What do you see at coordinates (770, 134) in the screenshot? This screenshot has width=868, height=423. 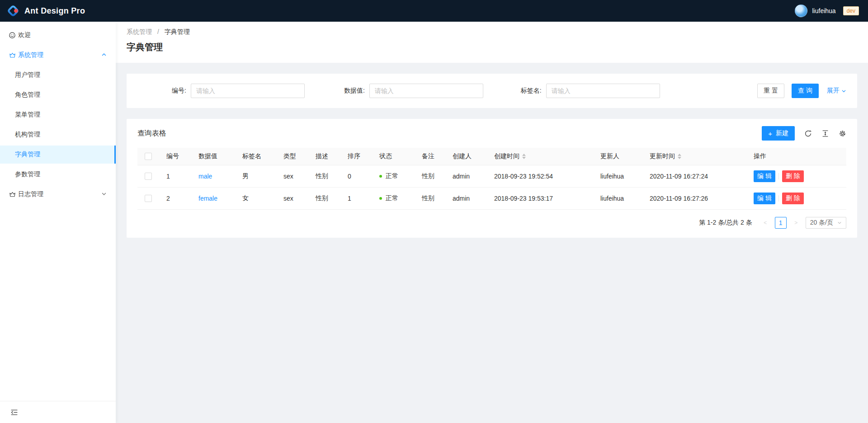 I see `plus-icon: +` at bounding box center [770, 134].